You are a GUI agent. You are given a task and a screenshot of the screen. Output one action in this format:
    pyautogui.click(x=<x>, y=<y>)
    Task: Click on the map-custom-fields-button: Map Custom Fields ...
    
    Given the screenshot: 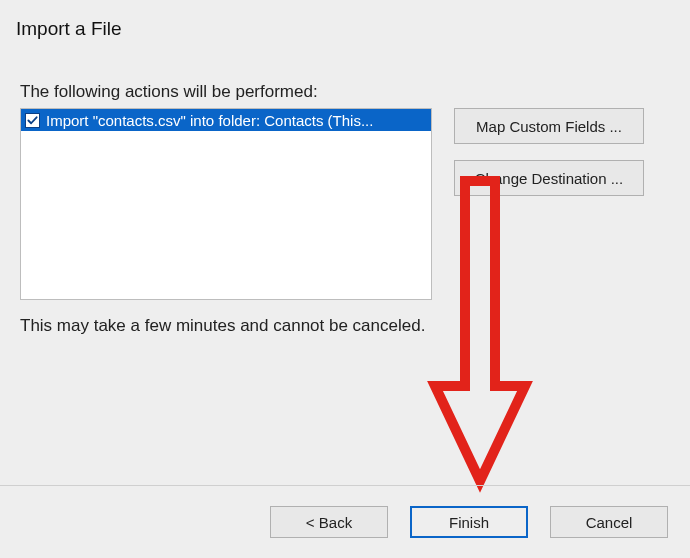 What is the action you would take?
    pyautogui.click(x=549, y=126)
    